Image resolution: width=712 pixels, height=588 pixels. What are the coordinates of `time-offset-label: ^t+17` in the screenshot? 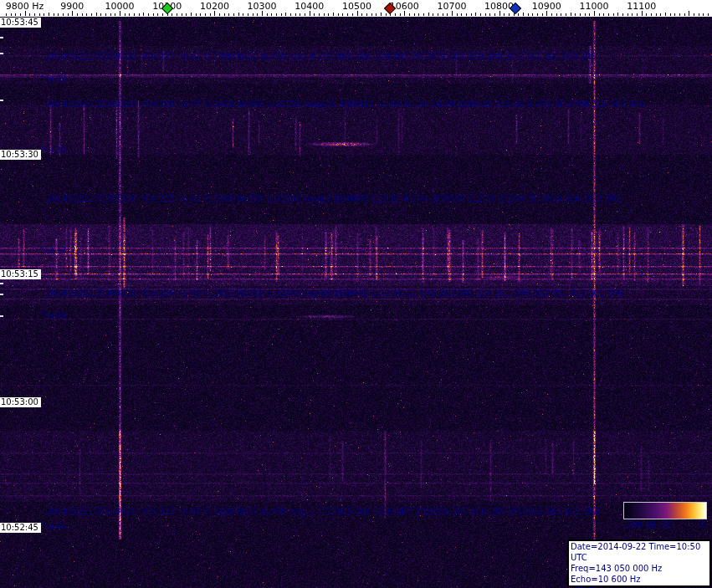 It's located at (52, 251).